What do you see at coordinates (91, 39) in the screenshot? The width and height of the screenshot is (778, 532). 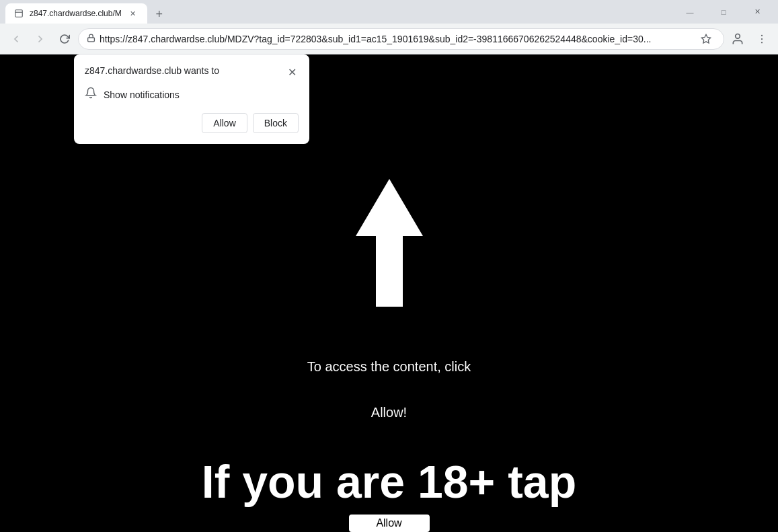 I see `lock-icon` at bounding box center [91, 39].